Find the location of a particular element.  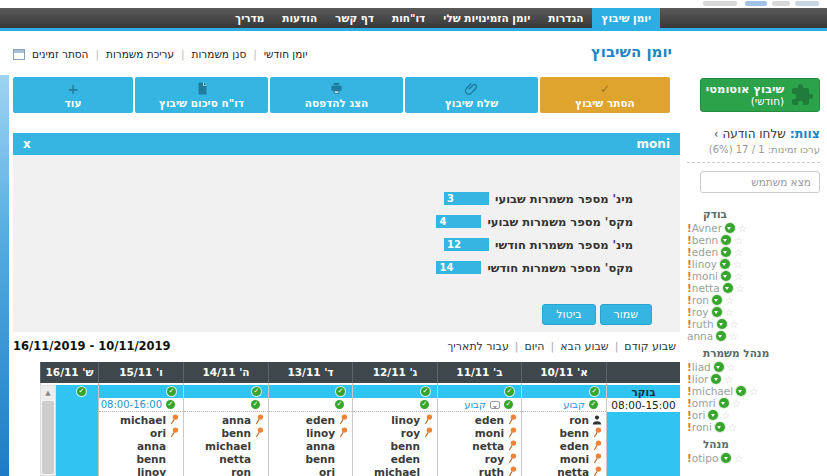

user-row: roy!☆ is located at coordinates (754, 312).